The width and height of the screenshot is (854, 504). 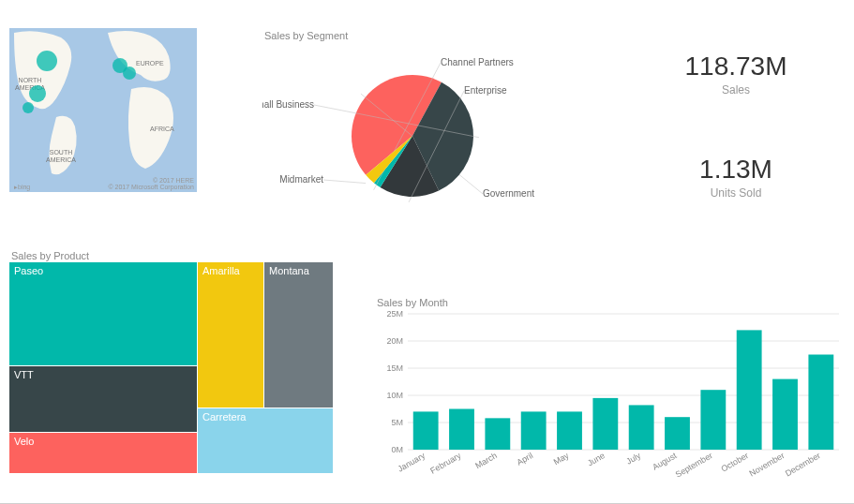 I want to click on svg-text: SOUTH, so click(x=62, y=152).